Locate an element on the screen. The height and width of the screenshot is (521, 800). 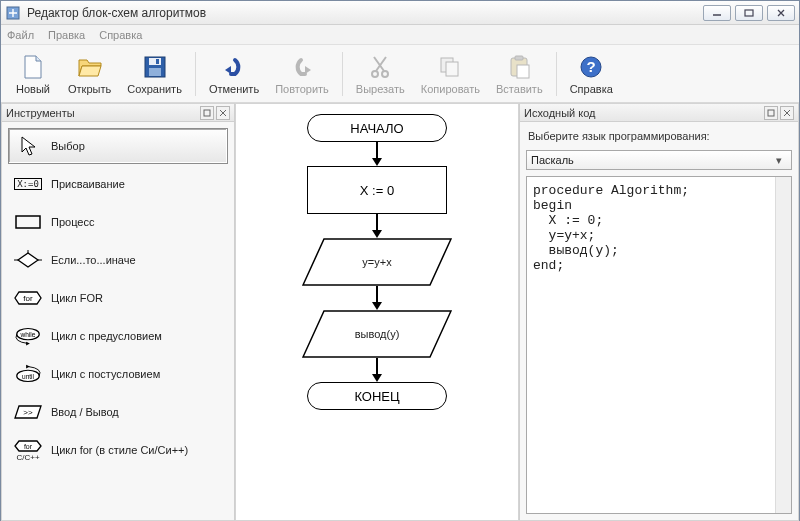
io-icon: >> is located at coordinates (28, 412).